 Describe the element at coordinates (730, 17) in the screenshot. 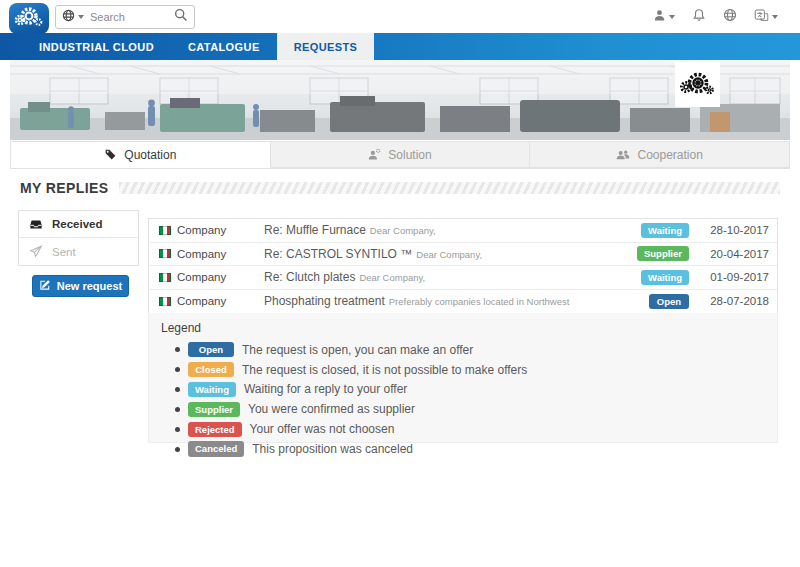

I see `globe-icon` at that location.